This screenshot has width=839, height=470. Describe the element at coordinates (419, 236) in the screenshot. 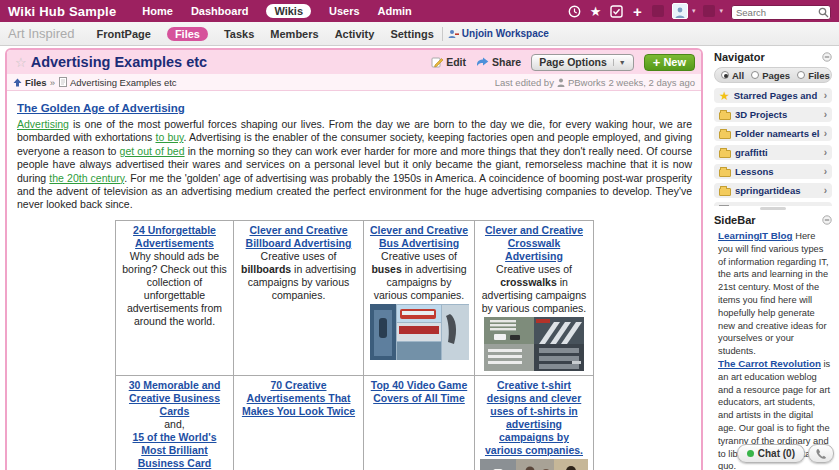

I see `bus-advertising-link: Clever and Creative Bus Advertising` at that location.